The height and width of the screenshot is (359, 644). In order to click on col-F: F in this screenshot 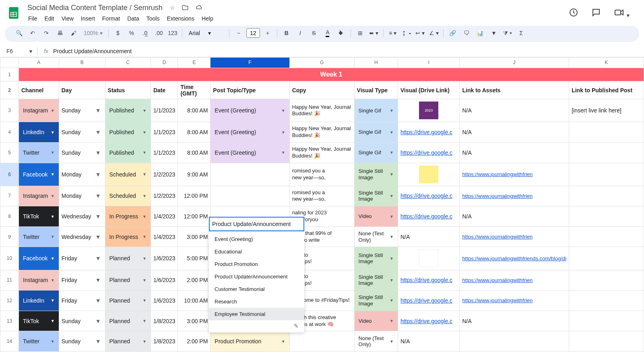, I will do `click(250, 63)`.